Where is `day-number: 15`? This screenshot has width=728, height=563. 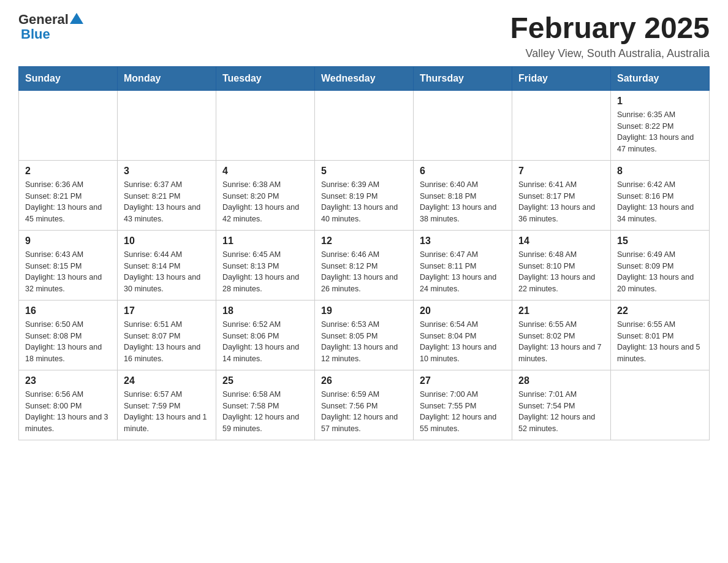
day-number: 15 is located at coordinates (660, 241).